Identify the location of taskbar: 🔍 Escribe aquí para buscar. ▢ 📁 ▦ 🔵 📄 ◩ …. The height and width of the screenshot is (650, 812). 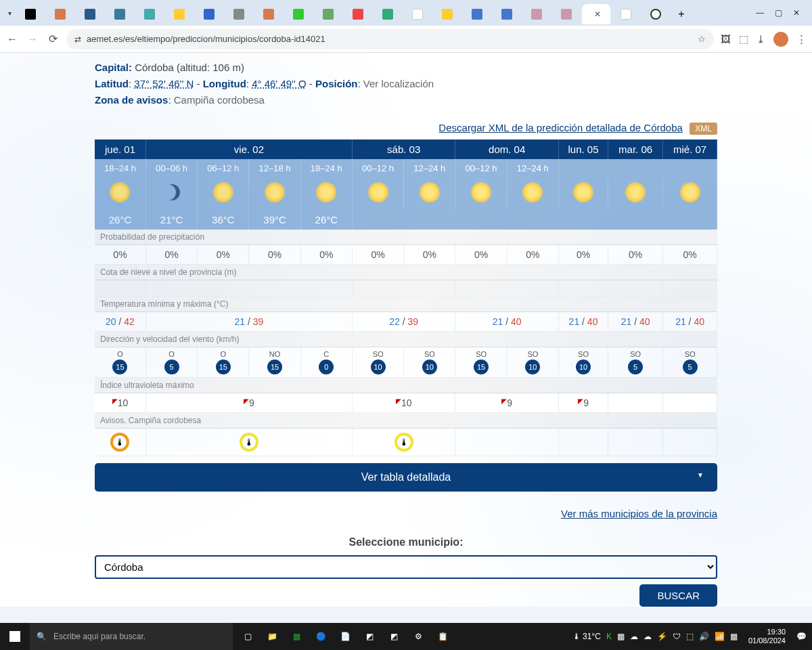
(406, 636).